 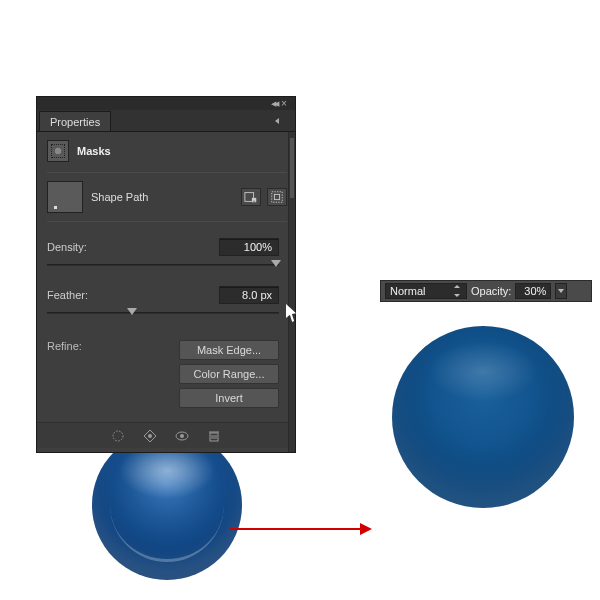 I want to click on opacity-dropdown-icon, so click(x=561, y=291).